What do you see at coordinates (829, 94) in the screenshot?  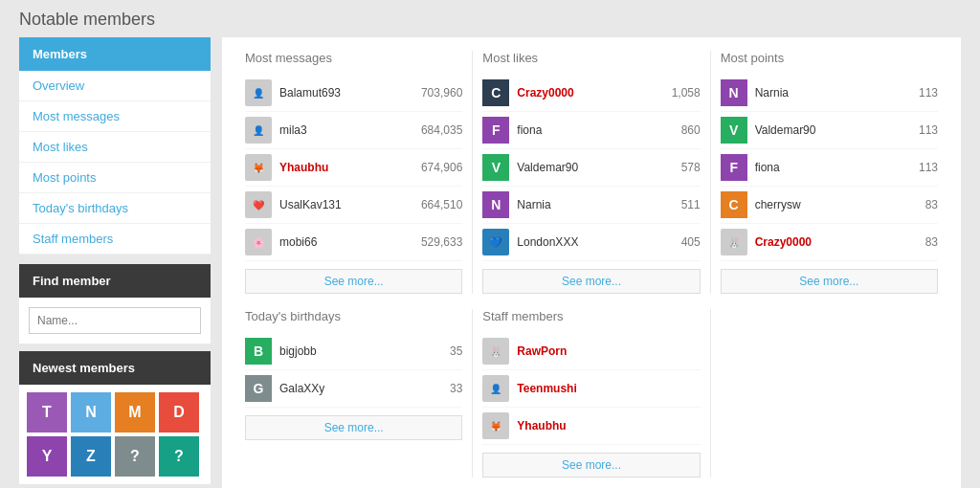 I see `table-row: N Narnia 113` at bounding box center [829, 94].